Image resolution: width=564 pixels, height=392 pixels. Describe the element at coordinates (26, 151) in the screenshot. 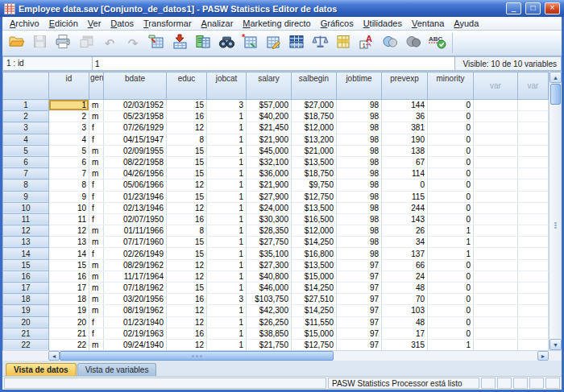

I see `row-number: 5` at that location.